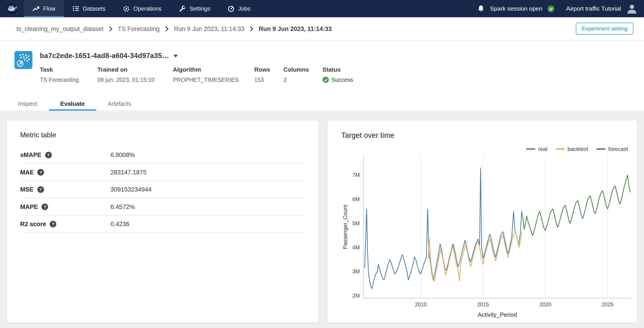 The image size is (644, 328). I want to click on meta-rows: Rows 153, so click(269, 75).